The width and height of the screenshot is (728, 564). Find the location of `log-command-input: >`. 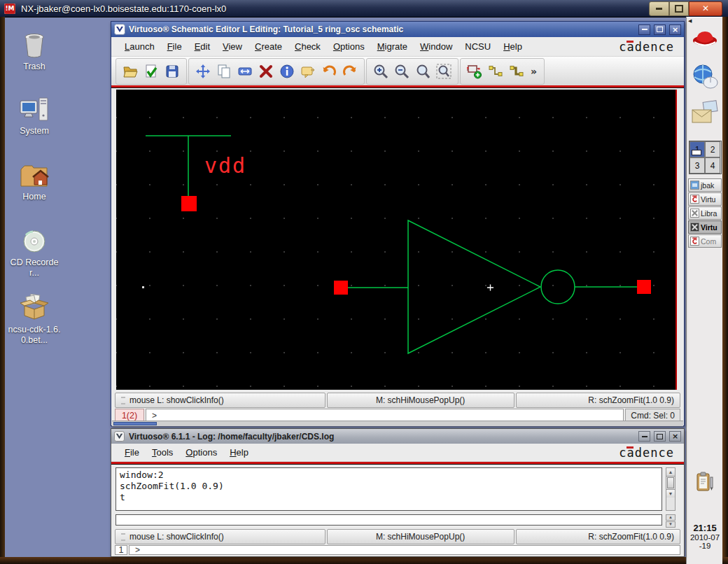

log-command-input: > is located at coordinates (405, 550).